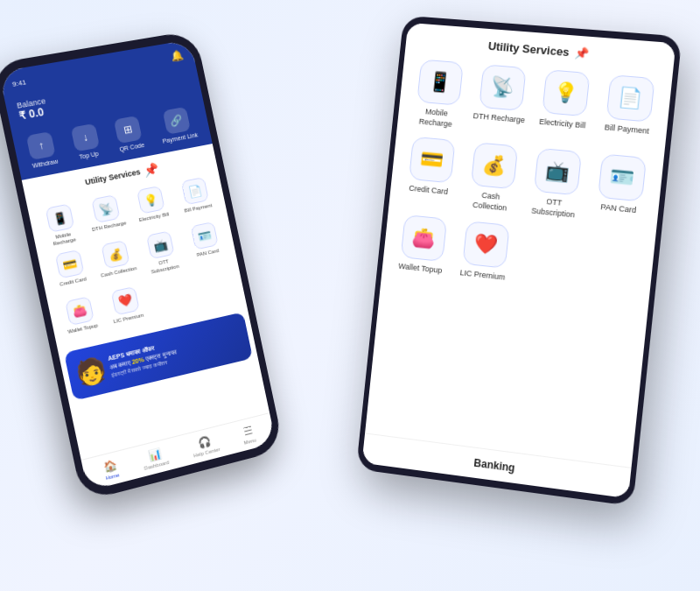 This screenshot has width=700, height=591. What do you see at coordinates (178, 124) in the screenshot?
I see `payment-link-action: 🔗 Payment Link` at bounding box center [178, 124].